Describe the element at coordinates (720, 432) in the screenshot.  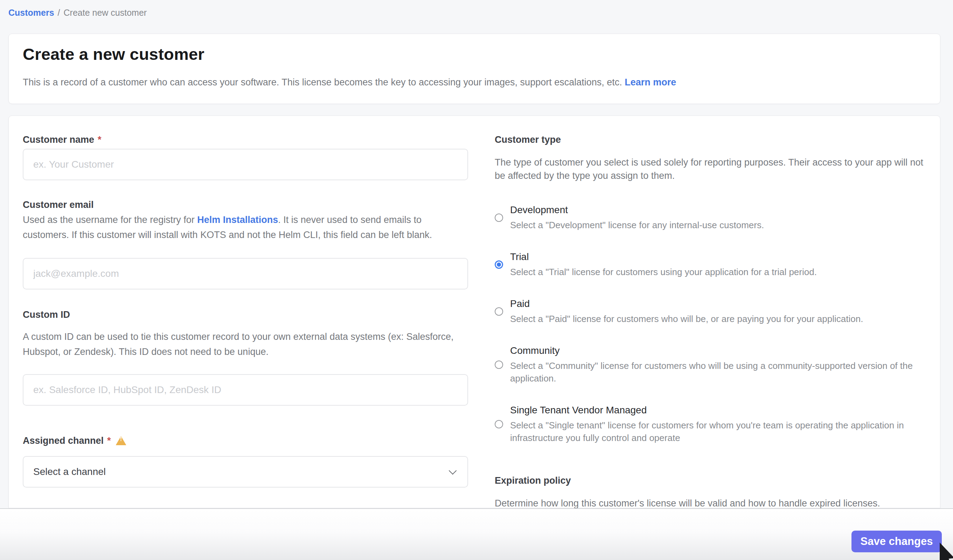
I see `radio-option-description: Select a "Single tenant" license for cus…` at that location.